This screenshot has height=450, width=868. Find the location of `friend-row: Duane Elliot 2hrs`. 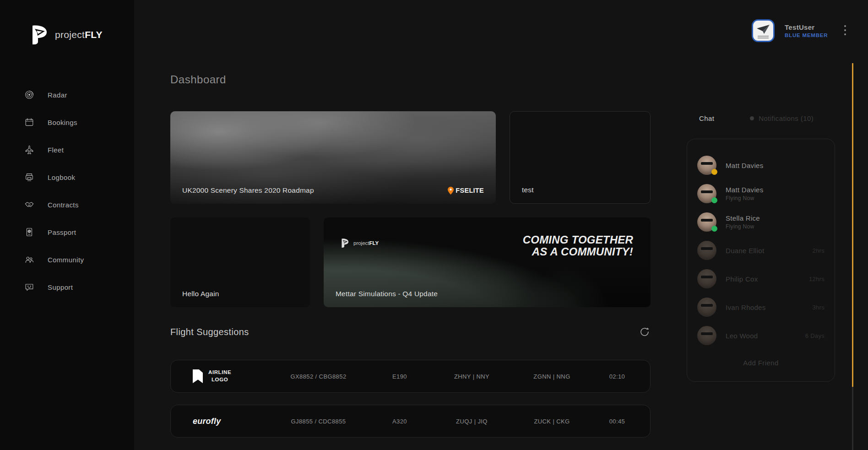

friend-row: Duane Elliot 2hrs is located at coordinates (761, 250).